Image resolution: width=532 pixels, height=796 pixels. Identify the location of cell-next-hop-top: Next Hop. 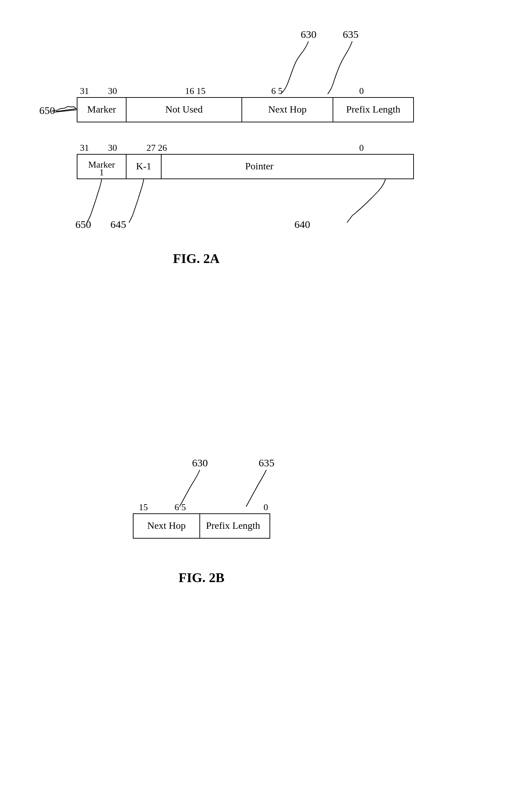
(287, 110).